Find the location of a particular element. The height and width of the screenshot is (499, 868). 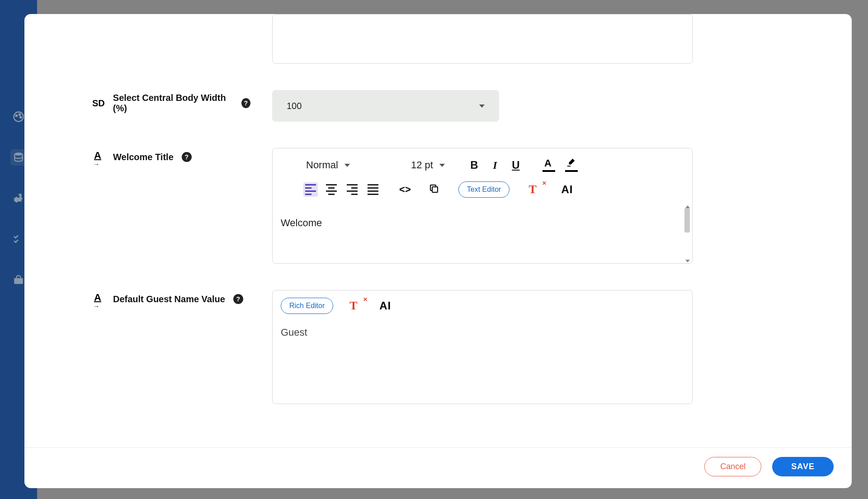

field-control-col: 100 is located at coordinates (482, 106).